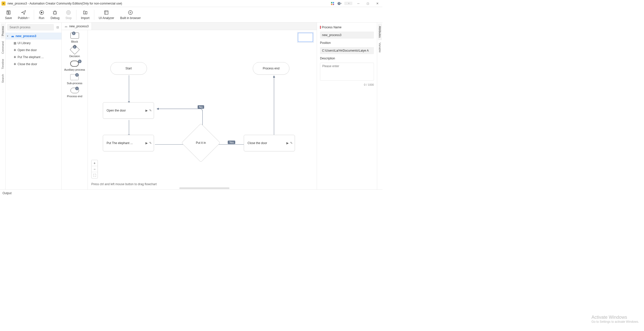 This screenshot has height=331, width=644. What do you see at coordinates (380, 106) in the screenshot?
I see `right-vertical-tabs: Attributes Variable` at bounding box center [380, 106].